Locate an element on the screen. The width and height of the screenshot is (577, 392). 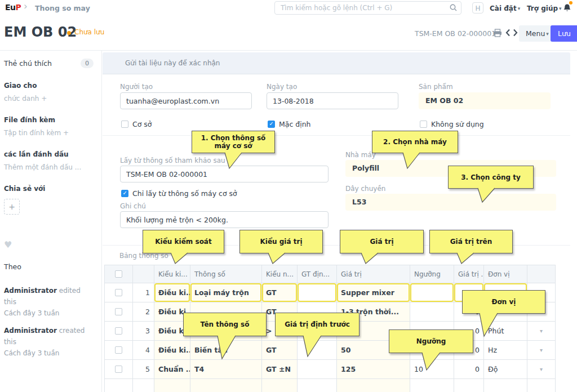
col-header-nguong: Ngưỡng is located at coordinates (432, 274).